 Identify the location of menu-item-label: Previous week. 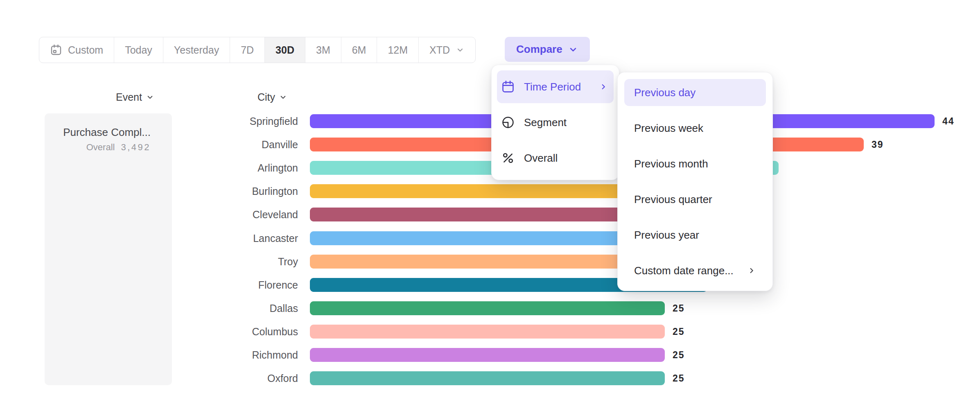
(669, 129).